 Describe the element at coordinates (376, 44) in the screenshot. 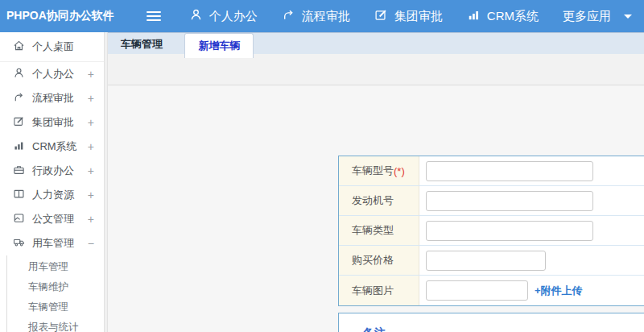

I see `tab-bar: 车辆管理 新增车辆` at that location.